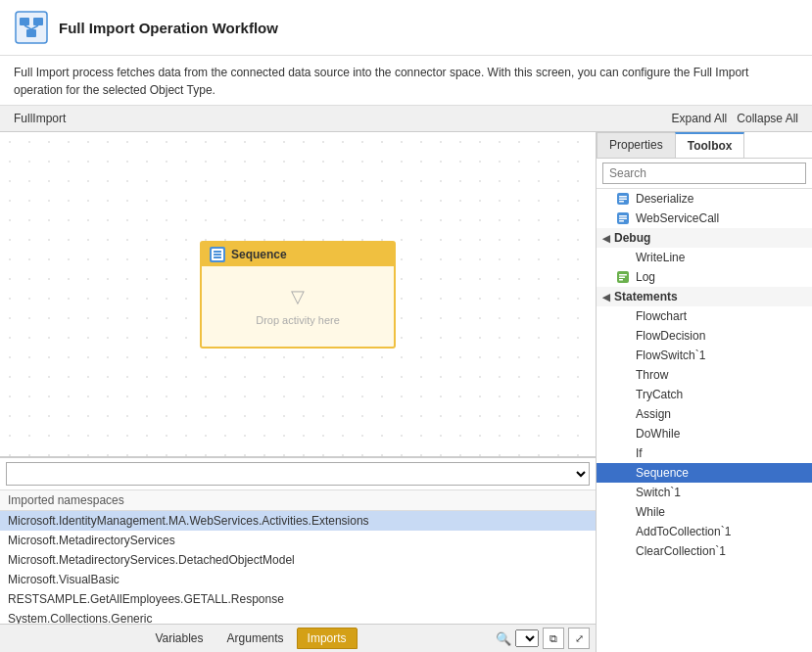 This screenshot has height=652, width=812. Describe the element at coordinates (704, 173) in the screenshot. I see `search-input` at that location.